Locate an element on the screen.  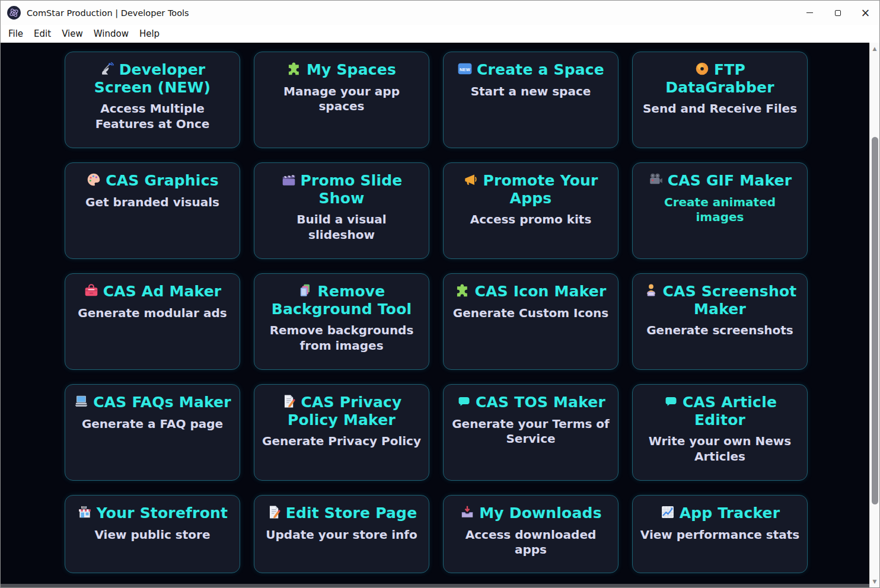
card-subtitle: Update your store info is located at coordinates (342, 535).